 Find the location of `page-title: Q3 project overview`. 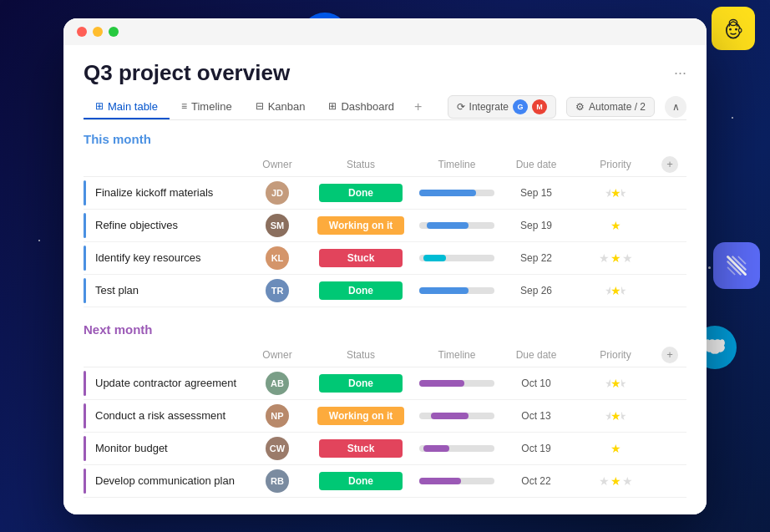

page-title: Q3 project overview is located at coordinates (187, 73).